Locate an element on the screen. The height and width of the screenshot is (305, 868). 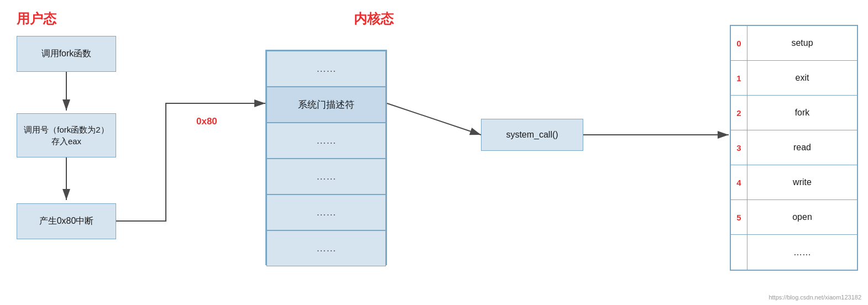
syscall-name-3: read is located at coordinates (802, 148).